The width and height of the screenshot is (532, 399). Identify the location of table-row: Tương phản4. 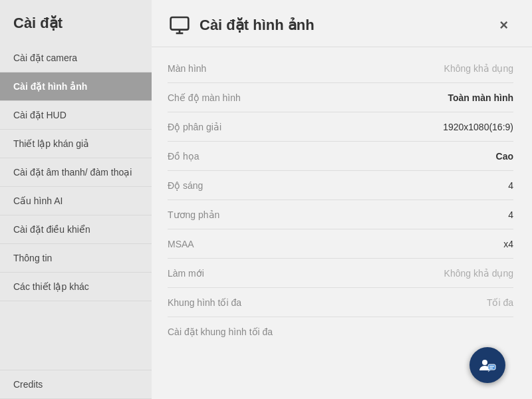
(340, 215).